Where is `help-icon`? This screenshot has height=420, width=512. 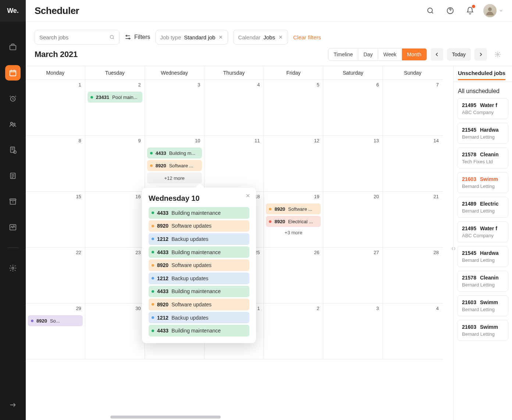
help-icon is located at coordinates (450, 11).